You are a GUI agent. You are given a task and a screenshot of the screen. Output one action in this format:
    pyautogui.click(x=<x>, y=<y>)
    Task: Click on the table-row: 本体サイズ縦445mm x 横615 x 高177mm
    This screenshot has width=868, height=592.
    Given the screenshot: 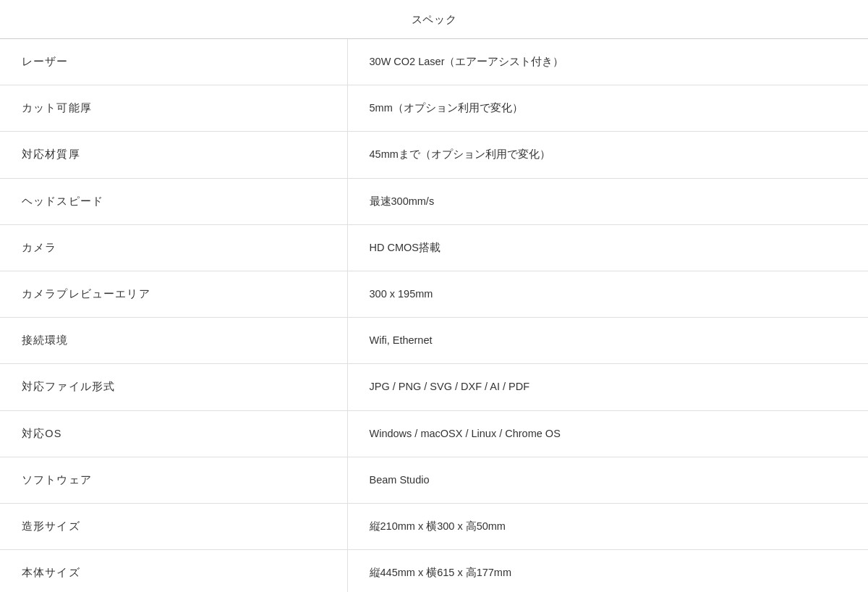 What is the action you would take?
    pyautogui.click(x=434, y=571)
    